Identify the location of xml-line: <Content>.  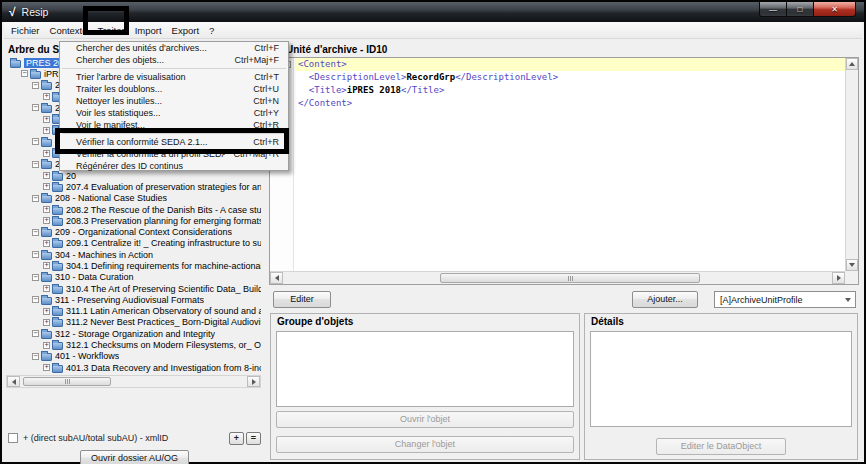
(570, 64).